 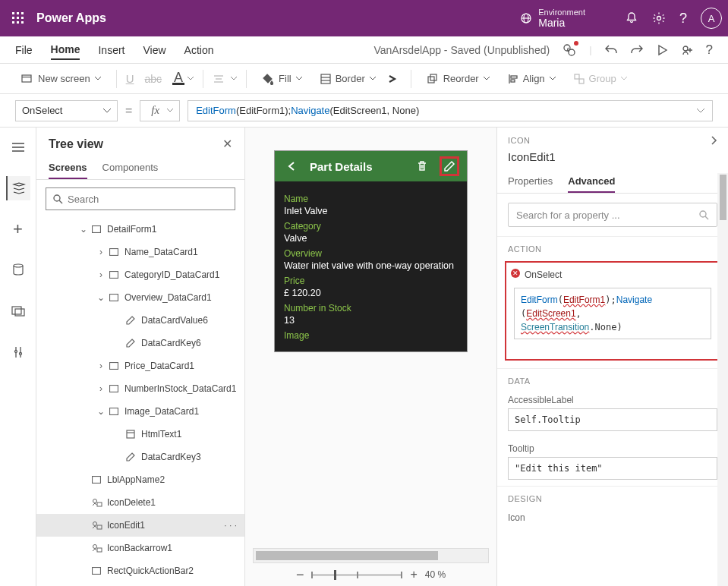 What do you see at coordinates (140, 199) in the screenshot?
I see `tree-search` at bounding box center [140, 199].